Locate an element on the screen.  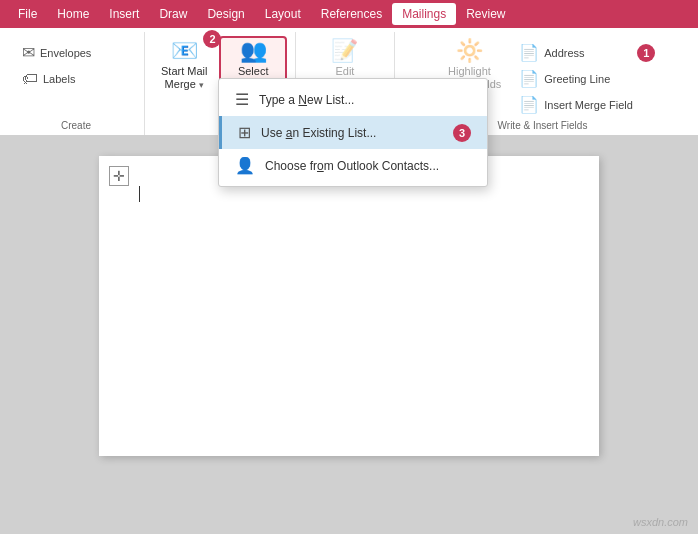
menu-bar: File Home Insert Draw Design Layout Refe… is located at coordinates (349, 14).